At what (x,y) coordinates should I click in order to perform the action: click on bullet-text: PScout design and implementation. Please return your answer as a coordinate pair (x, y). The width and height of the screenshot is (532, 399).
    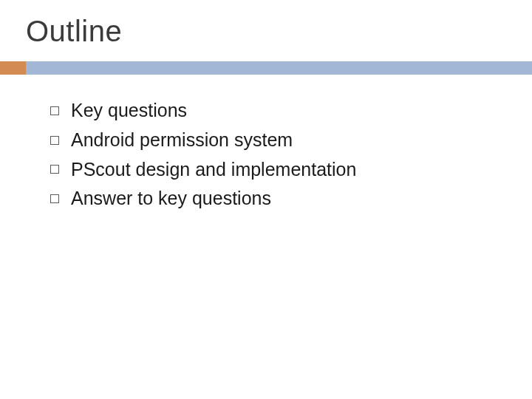
    Looking at the image, I should click on (214, 170).